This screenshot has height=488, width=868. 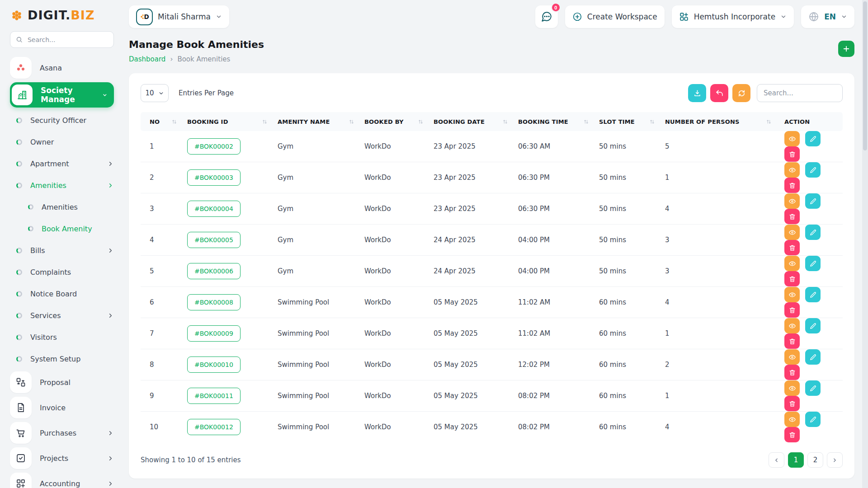 What do you see at coordinates (865, 76) in the screenshot?
I see `scrollbar-thumb` at bounding box center [865, 76].